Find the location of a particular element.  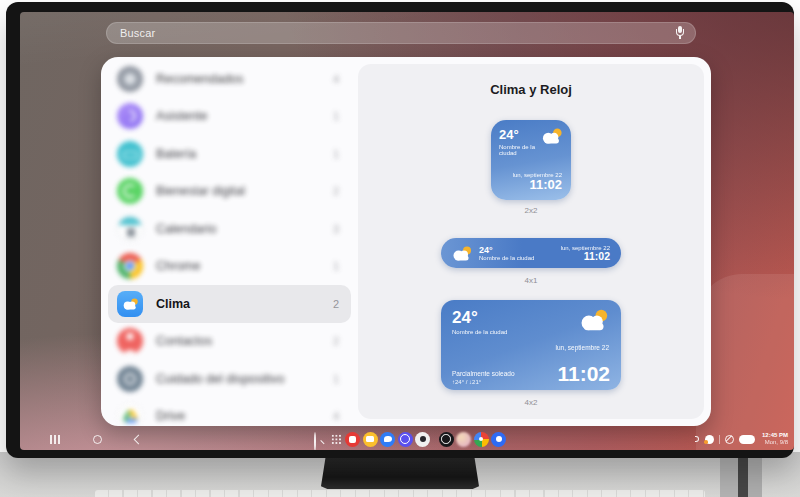

sidebar-item-contactos: Contactos 2 is located at coordinates (230, 342).